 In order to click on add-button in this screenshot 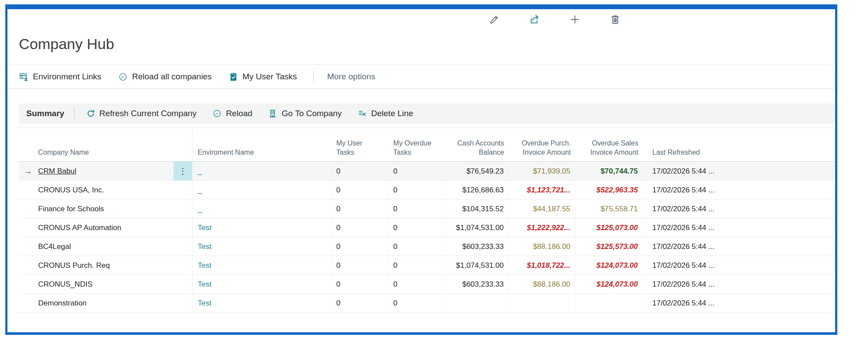, I will do `click(575, 19)`.